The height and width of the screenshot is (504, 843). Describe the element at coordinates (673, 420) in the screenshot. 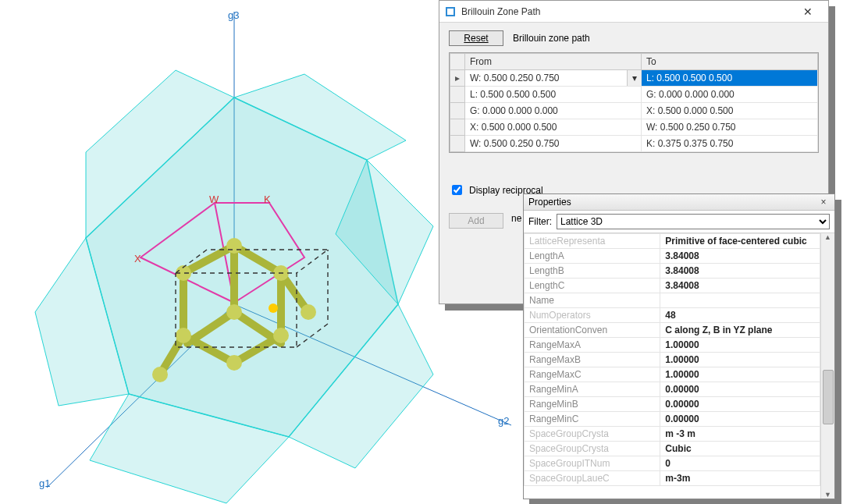

I see `property-row: RangeMinC0.00000` at that location.